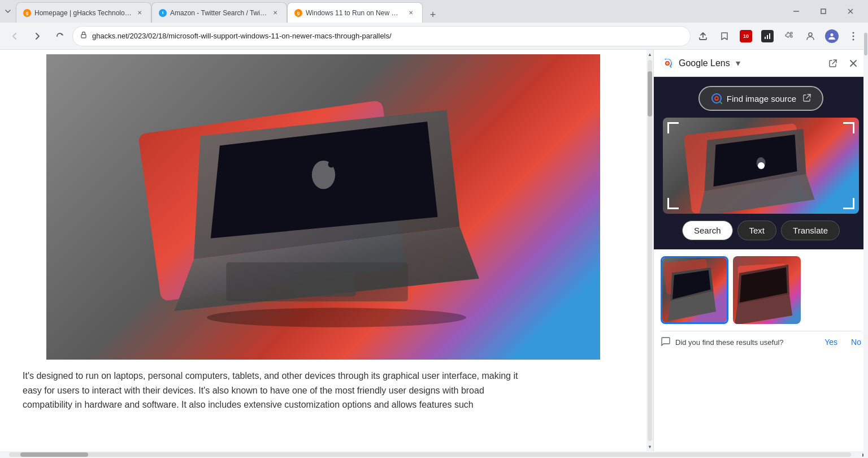 The width and height of the screenshot is (868, 458). What do you see at coordinates (54, 455) in the screenshot?
I see `horizontal-scroll-thumb` at bounding box center [54, 455].